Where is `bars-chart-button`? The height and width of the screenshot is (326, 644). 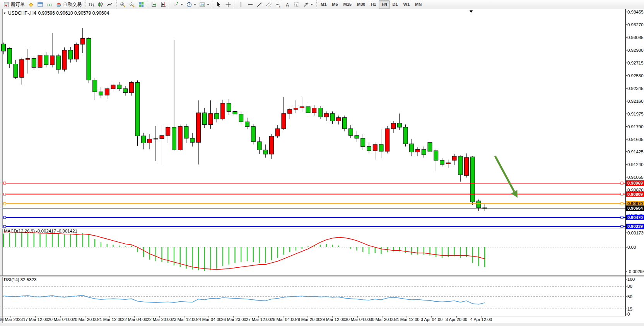
bars-chart-button is located at coordinates (91, 5).